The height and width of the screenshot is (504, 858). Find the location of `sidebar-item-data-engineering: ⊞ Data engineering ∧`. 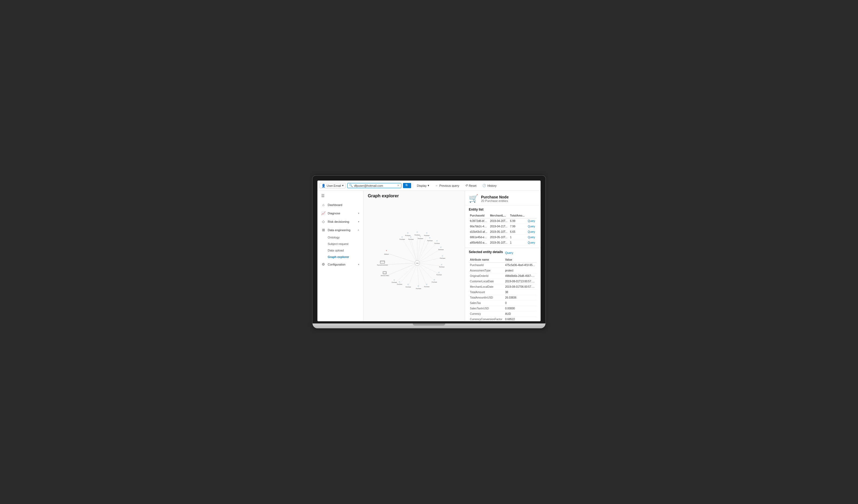

sidebar-item-data-engineering: ⊞ Data engineering ∧ is located at coordinates (340, 230).